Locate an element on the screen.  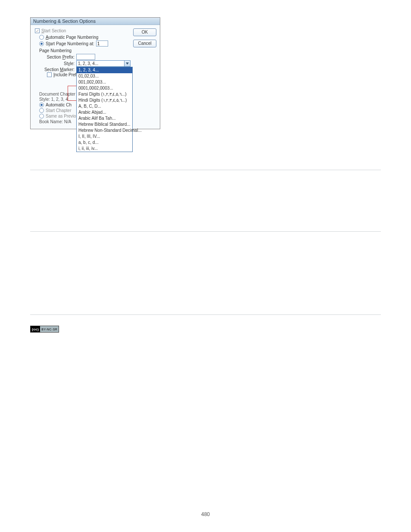
style-option: i, ii, iii, iv... is located at coordinates (104, 149).